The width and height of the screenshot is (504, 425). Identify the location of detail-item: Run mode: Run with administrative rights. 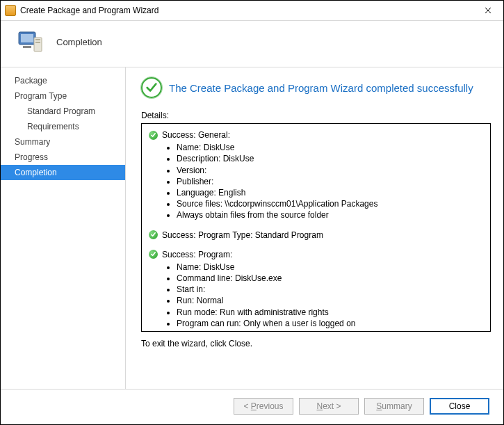
(330, 312).